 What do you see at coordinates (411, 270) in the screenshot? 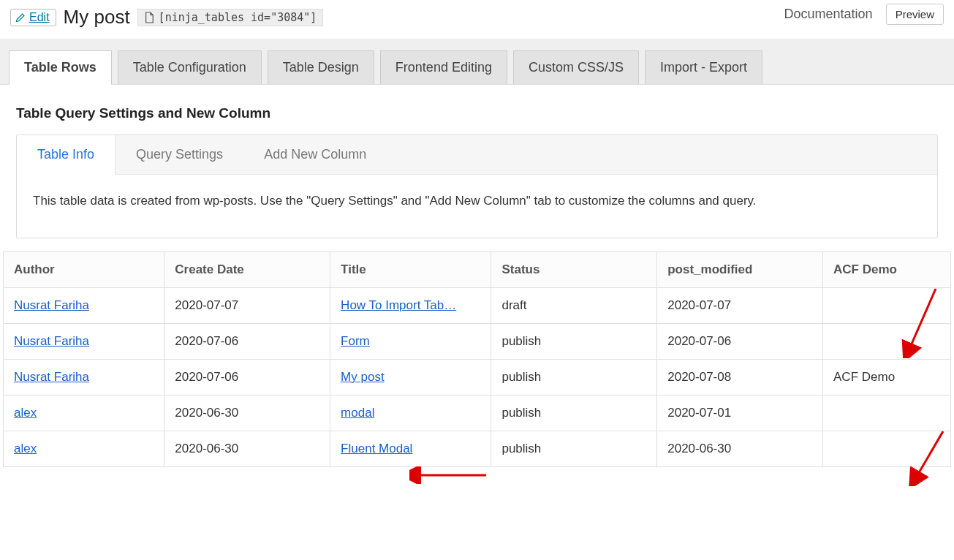
I see `col-title: Title` at bounding box center [411, 270].